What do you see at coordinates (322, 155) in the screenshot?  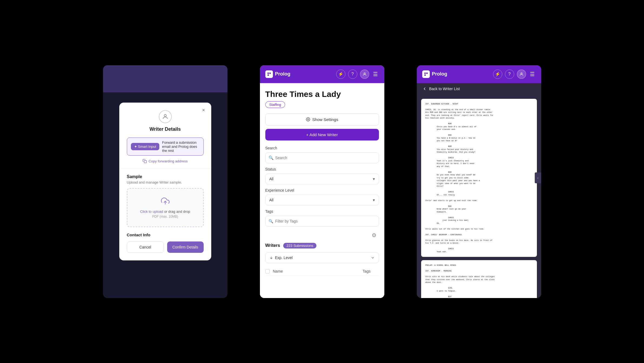 I see `search-section: Search 🔍` at bounding box center [322, 155].